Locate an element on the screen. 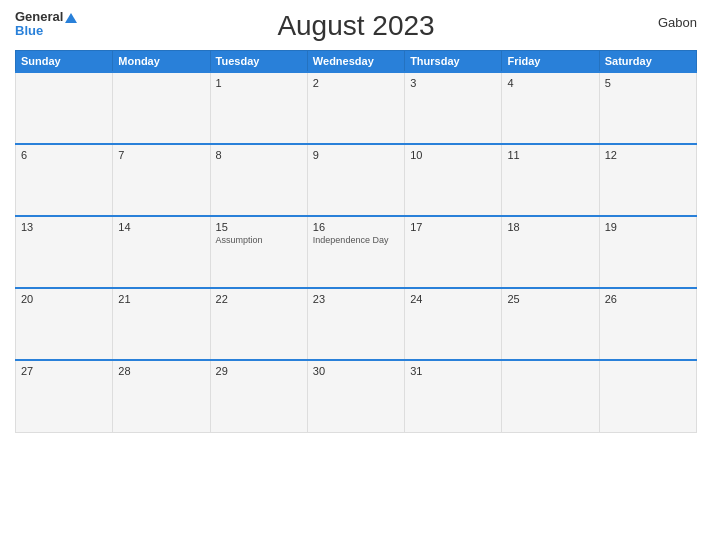  day-cell: 7 is located at coordinates (162, 180).